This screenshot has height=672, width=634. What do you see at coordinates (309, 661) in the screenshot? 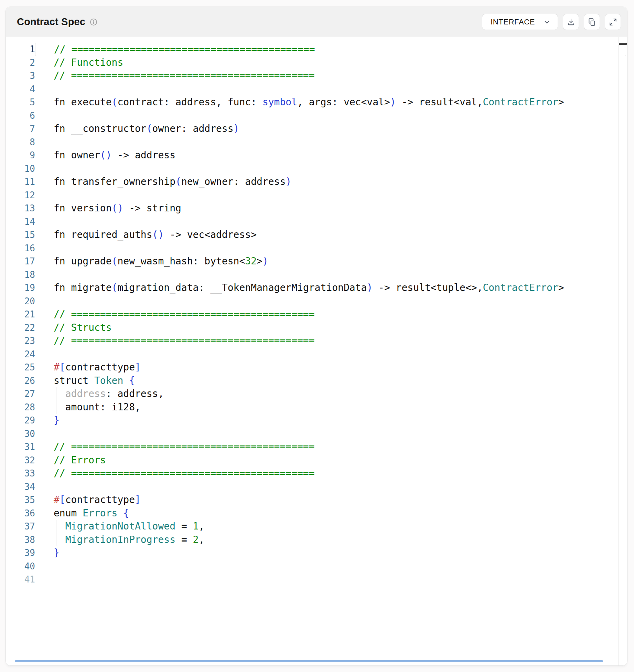
I see `horizontal-scrollbar-thumb` at bounding box center [309, 661].